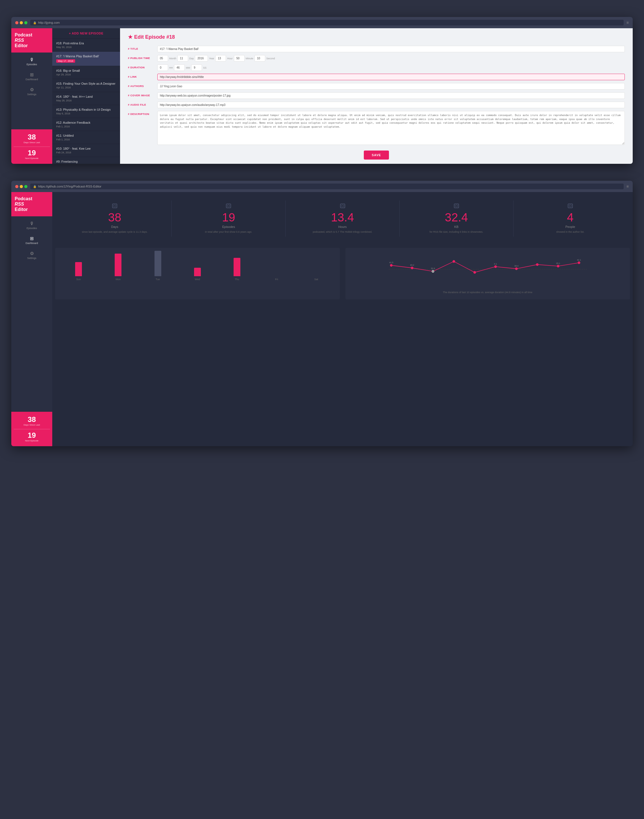 This screenshot has width=644, height=819. What do you see at coordinates (230, 58) in the screenshot?
I see `hour-unit-label: Hour` at bounding box center [230, 58].